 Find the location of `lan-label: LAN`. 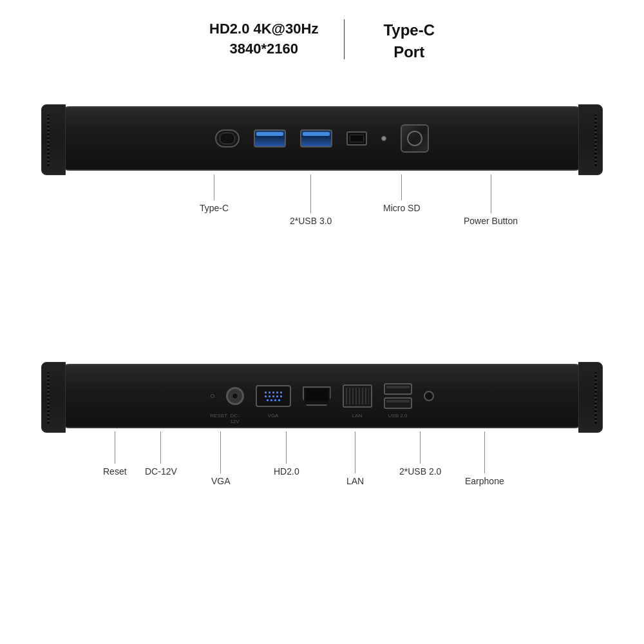

lan-label: LAN is located at coordinates (355, 481).